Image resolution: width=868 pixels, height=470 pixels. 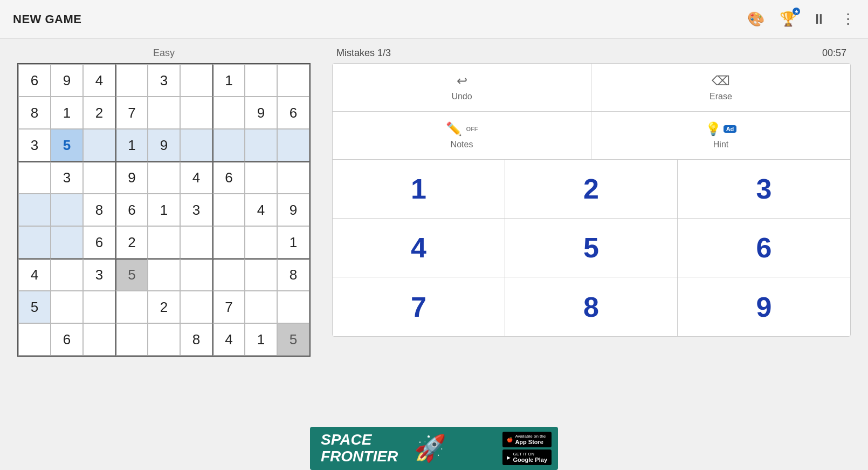 I want to click on number-button-1: 1, so click(x=419, y=189).